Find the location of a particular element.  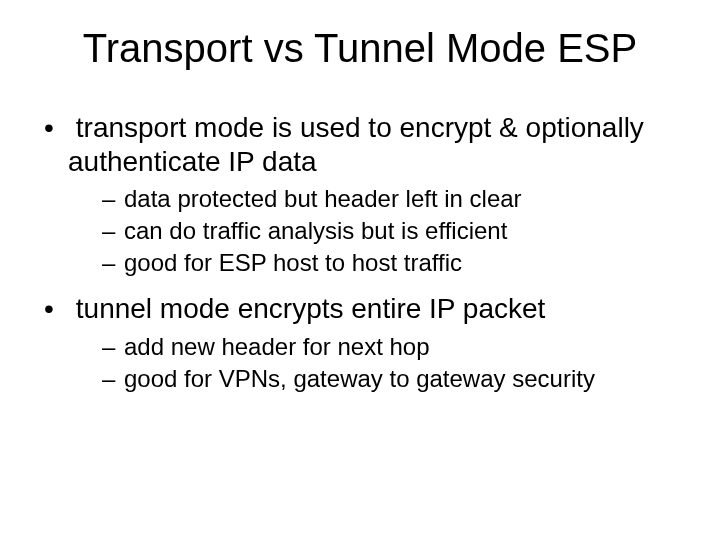

sub-bullet-text: data protected but header left in clear is located at coordinates (323, 198).